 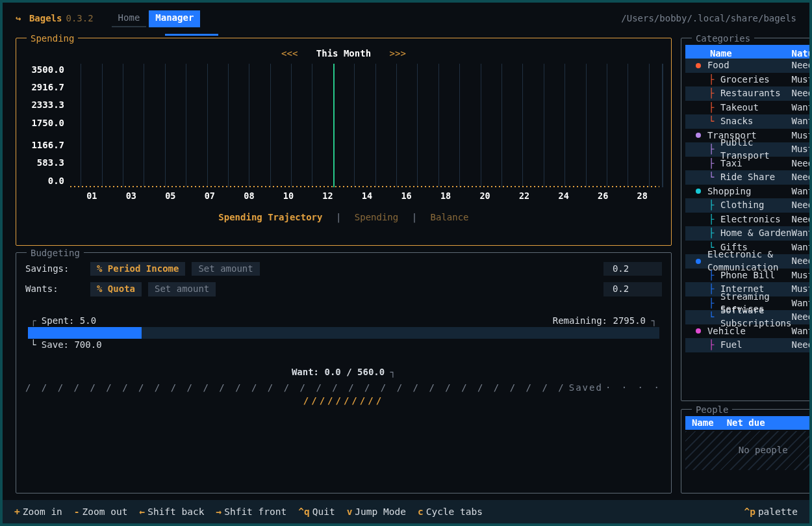 What do you see at coordinates (55, 289) in the screenshot?
I see `wants-label: Wants:` at bounding box center [55, 289].